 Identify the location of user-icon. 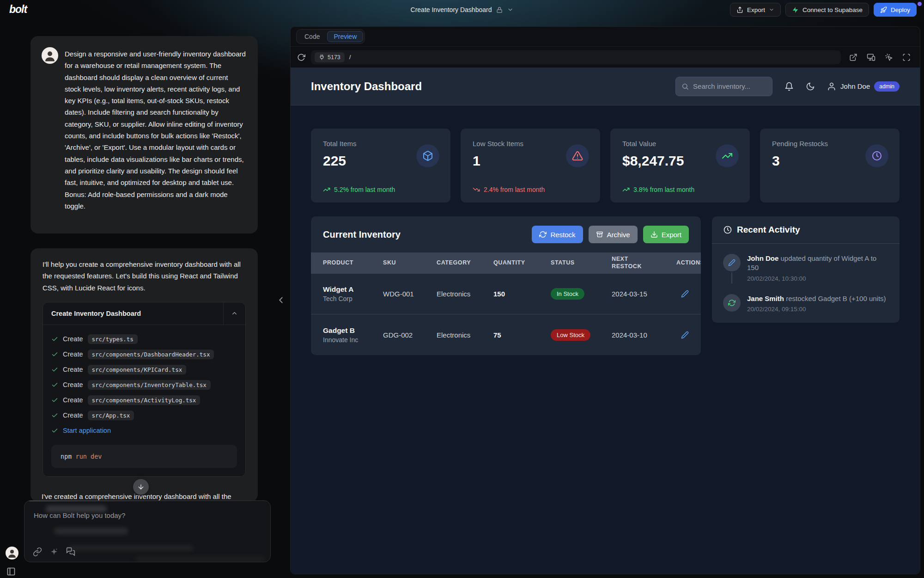
(832, 86).